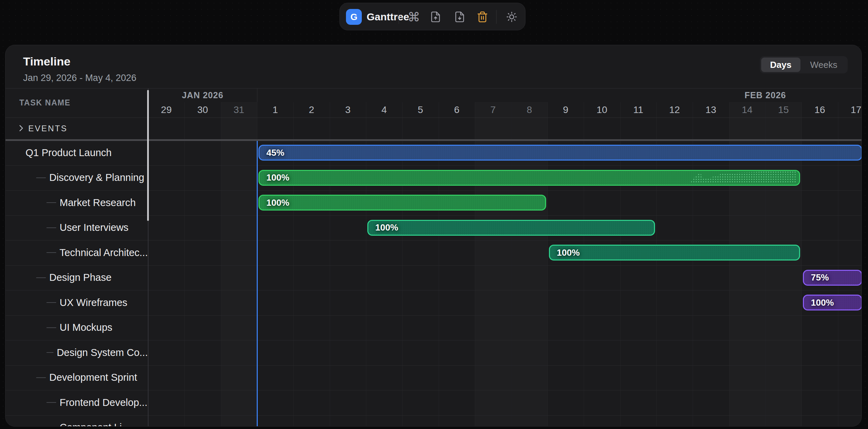  What do you see at coordinates (76, 153) in the screenshot?
I see `task-row: Q1 Product Launch` at bounding box center [76, 153].